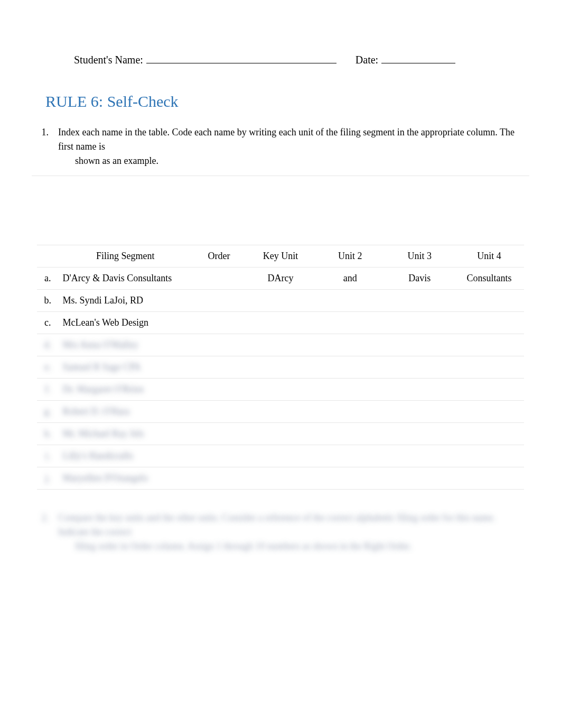 The height and width of the screenshot is (728, 561). Describe the element at coordinates (48, 367) in the screenshot. I see `row-letter: e.` at that location.